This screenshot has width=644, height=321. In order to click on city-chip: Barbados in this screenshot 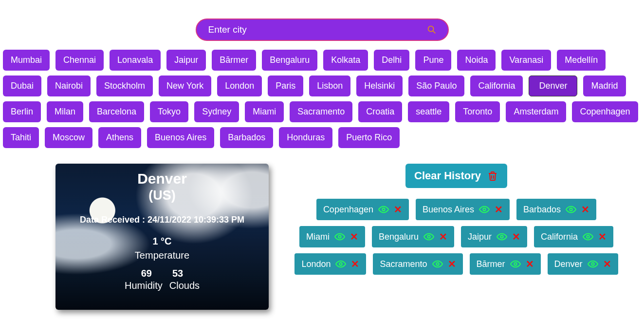, I will do `click(246, 137)`.